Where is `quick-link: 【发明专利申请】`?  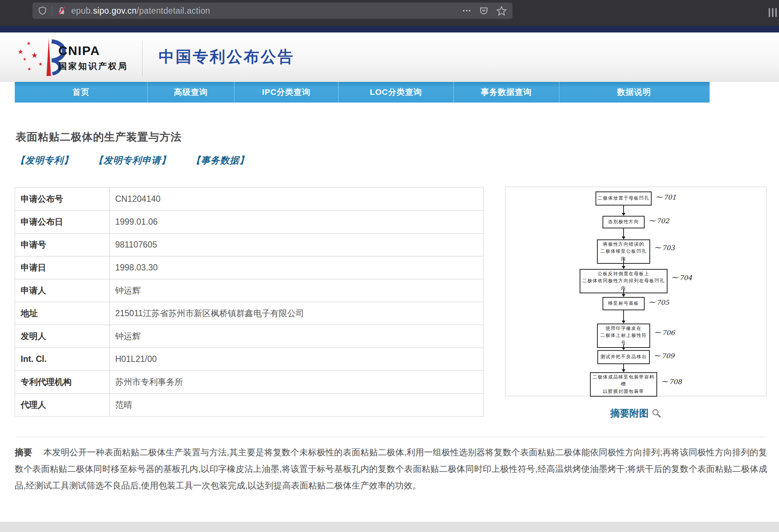
quick-link: 【发明专利申请】 is located at coordinates (132, 160).